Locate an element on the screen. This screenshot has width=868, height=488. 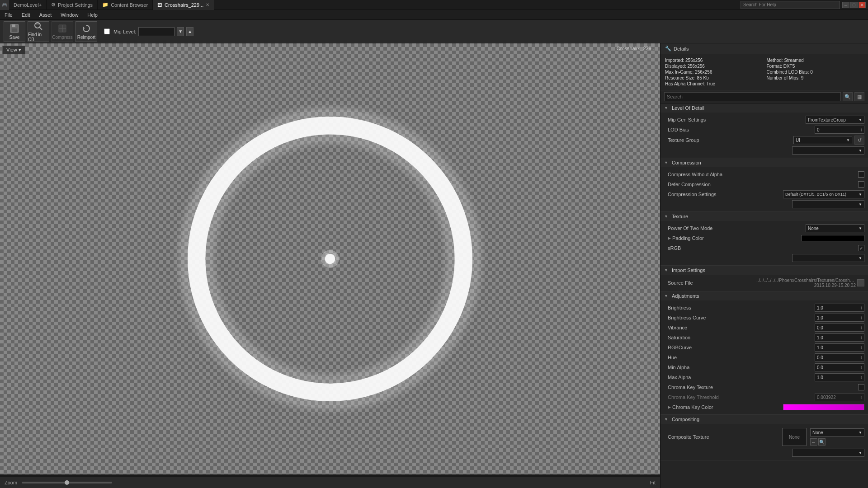
zoom-thumb is located at coordinates (67, 483).